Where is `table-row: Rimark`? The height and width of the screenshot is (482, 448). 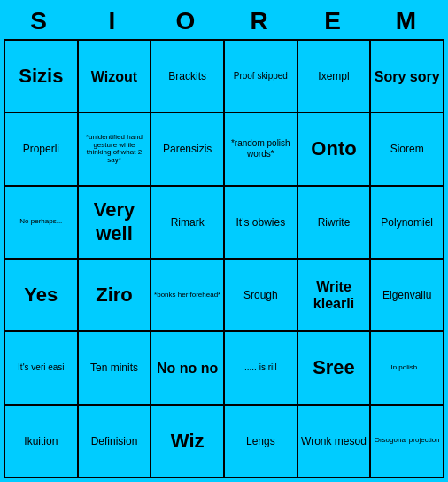 table-row: Rimark is located at coordinates (188, 223).